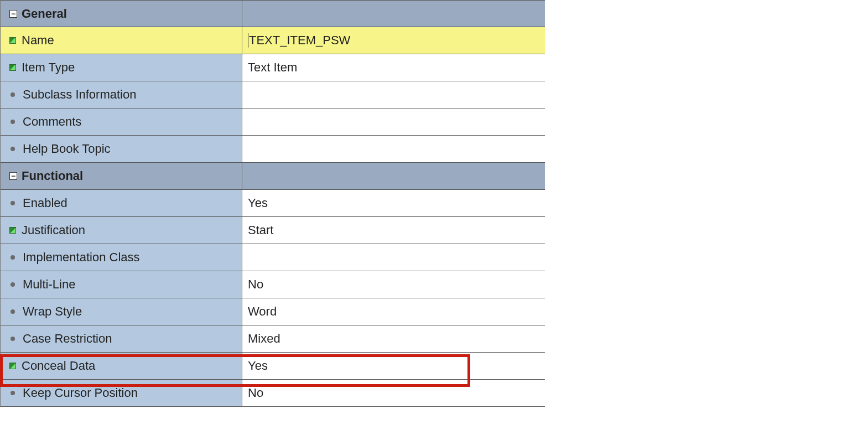 This screenshot has width=868, height=424. I want to click on property-label: Item Type, so click(48, 68).